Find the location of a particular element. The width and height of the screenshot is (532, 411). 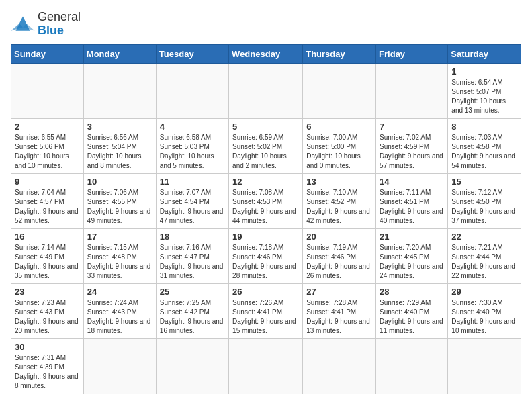

day-number: 29 is located at coordinates (484, 291).